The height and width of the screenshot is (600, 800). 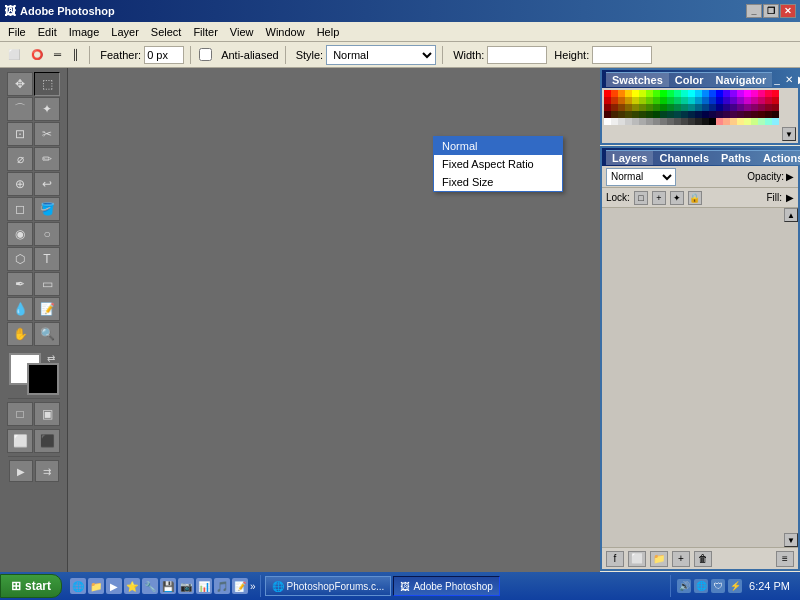 What do you see at coordinates (798, 80) in the screenshot?
I see `swatches-arrow: ▶` at bounding box center [798, 80].